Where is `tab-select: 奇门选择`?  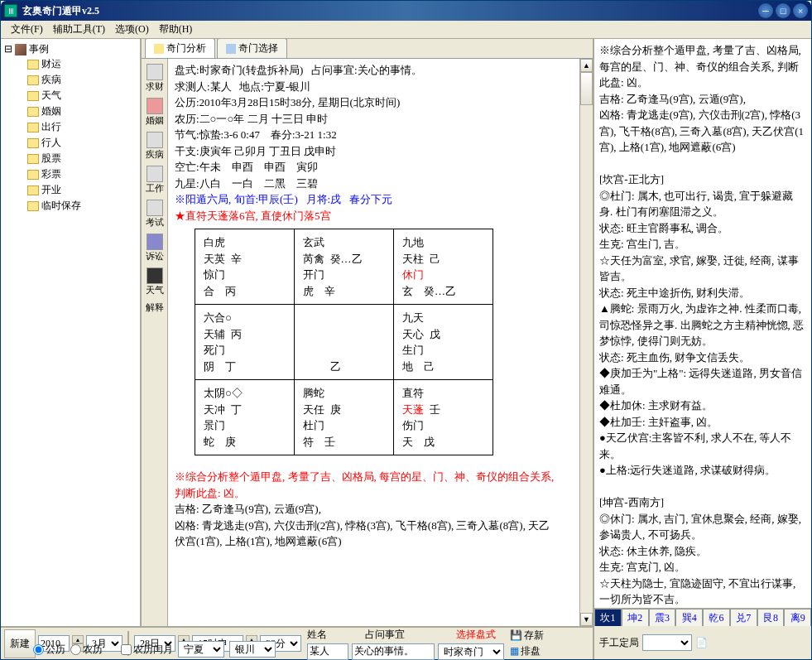
tab-select: 奇门选择 is located at coordinates (252, 48).